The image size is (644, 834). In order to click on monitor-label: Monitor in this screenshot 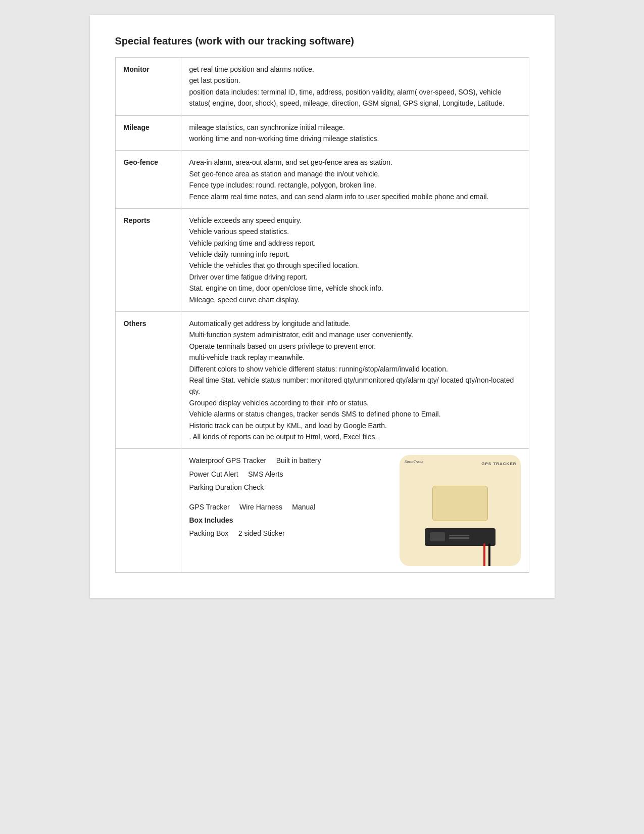, I will do `click(148, 87)`.